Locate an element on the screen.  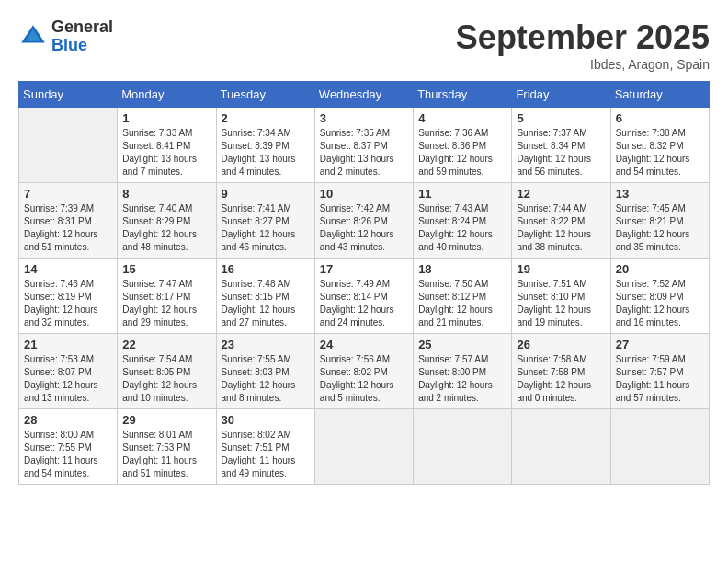
calendar-cell: 30 Sunrise: 8:02 AMSunset: 7:51 PMDaylig… is located at coordinates (265, 447).